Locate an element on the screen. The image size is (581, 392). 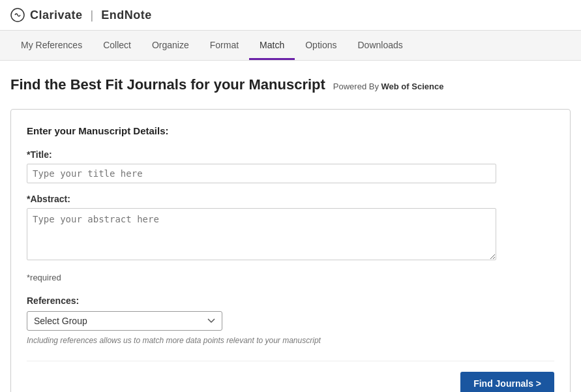
powered-by-prefix: Powered By is located at coordinates (356, 86).